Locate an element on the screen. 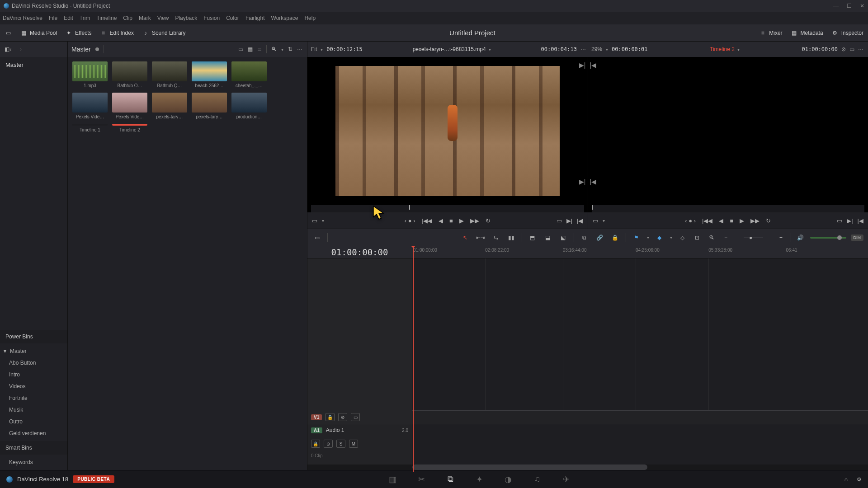 This screenshot has height=488, width=868. program-prev-edit-icon: |◀ is located at coordinates (593, 65).